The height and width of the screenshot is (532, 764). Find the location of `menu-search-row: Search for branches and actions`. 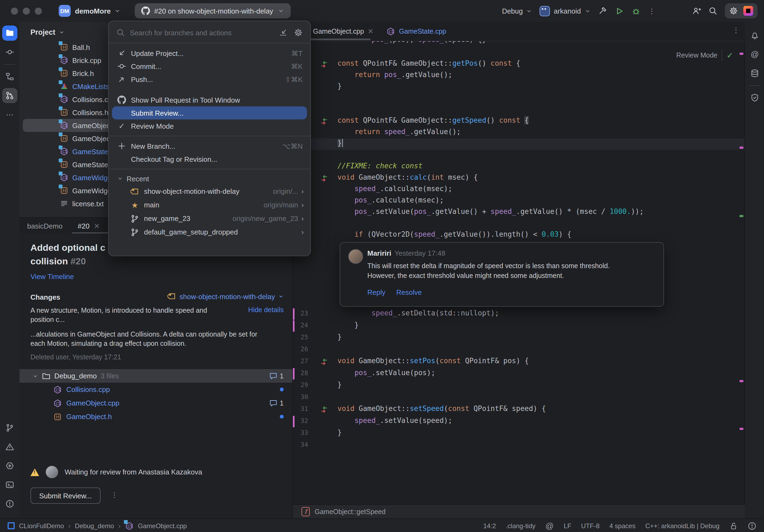

menu-search-row: Search for branches and actions is located at coordinates (210, 33).